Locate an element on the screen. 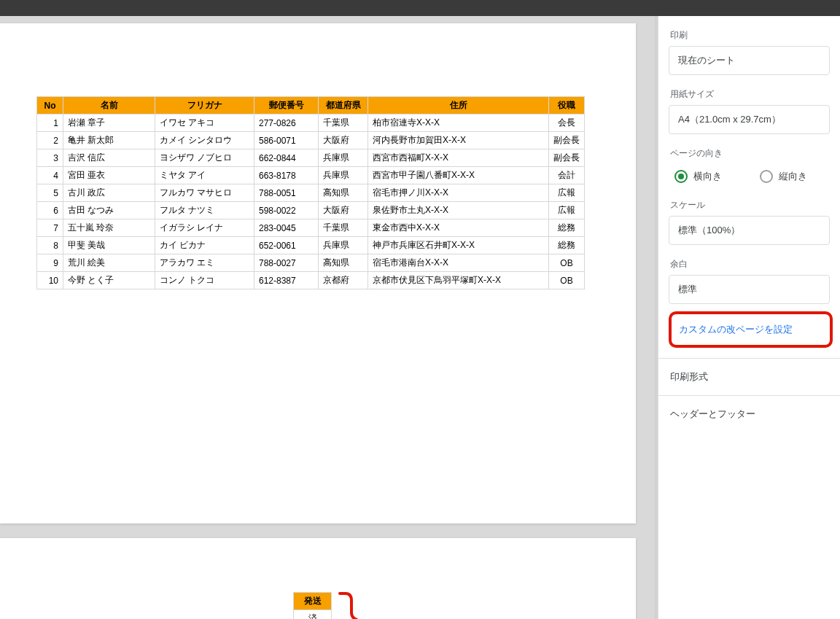 Image resolution: width=840 pixels, height=619 pixels. cell-name: 吉沢 信広 is located at coordinates (109, 158).